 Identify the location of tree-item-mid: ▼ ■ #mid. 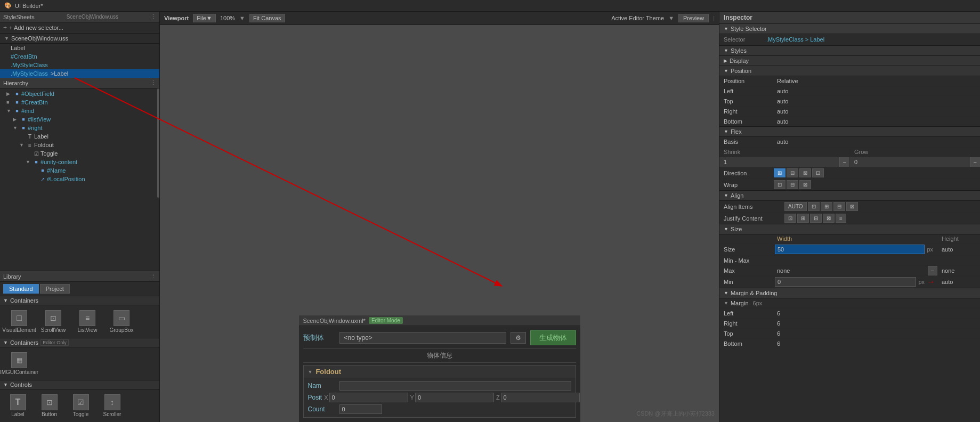
(80, 111).